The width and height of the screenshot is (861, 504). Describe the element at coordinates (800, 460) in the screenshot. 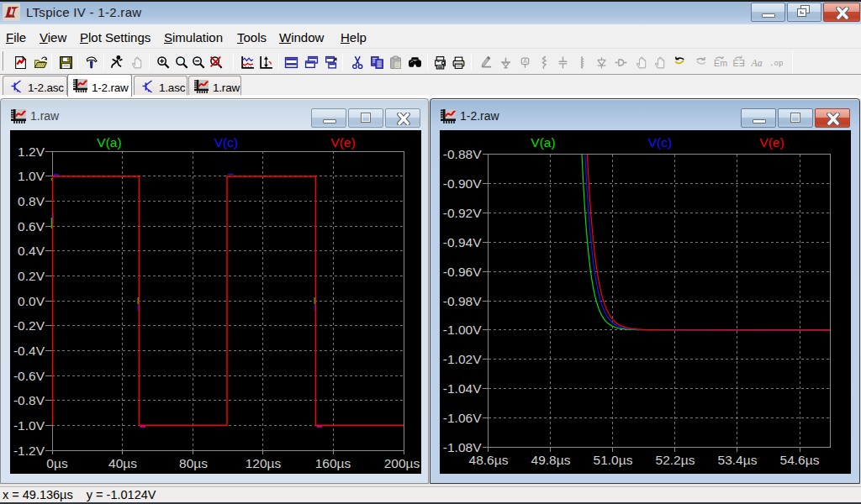

I see `svg-text: 54.6µs` at that location.